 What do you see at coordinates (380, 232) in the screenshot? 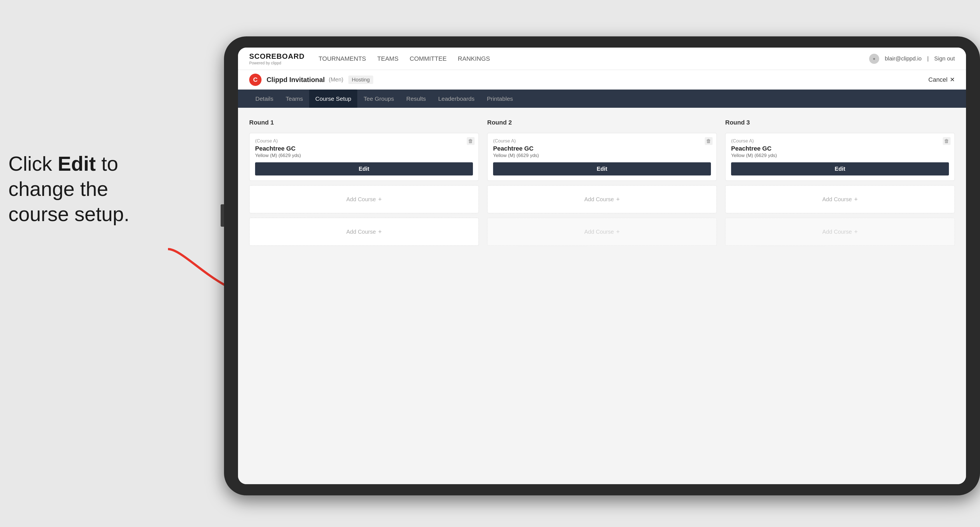
I see `round-1-plus-icon-2: +` at bounding box center [380, 232].